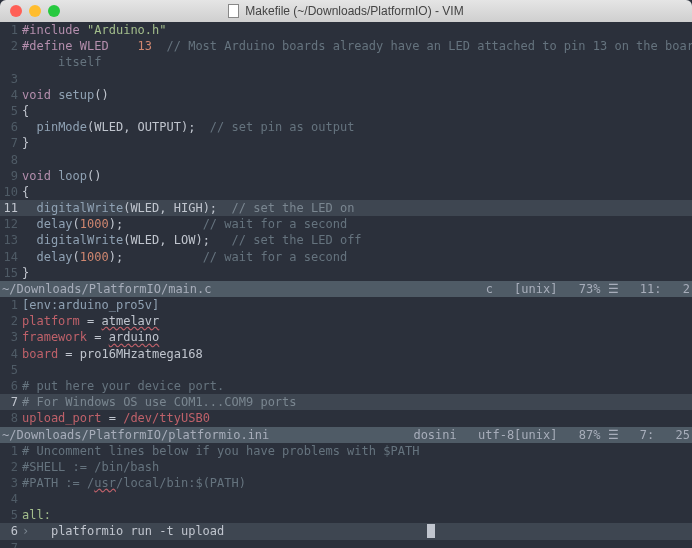  What do you see at coordinates (490, 289) in the screenshot?
I see `filetype: c` at bounding box center [490, 289].